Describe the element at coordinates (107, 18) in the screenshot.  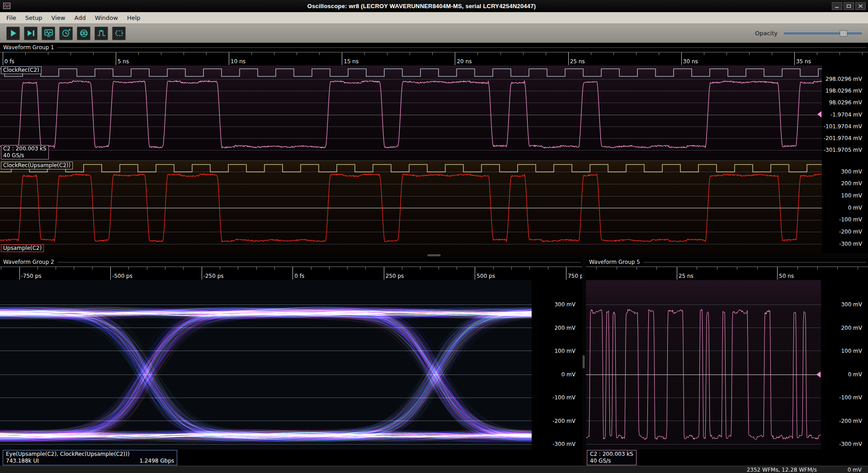
I see `menu-window: Window` at that location.